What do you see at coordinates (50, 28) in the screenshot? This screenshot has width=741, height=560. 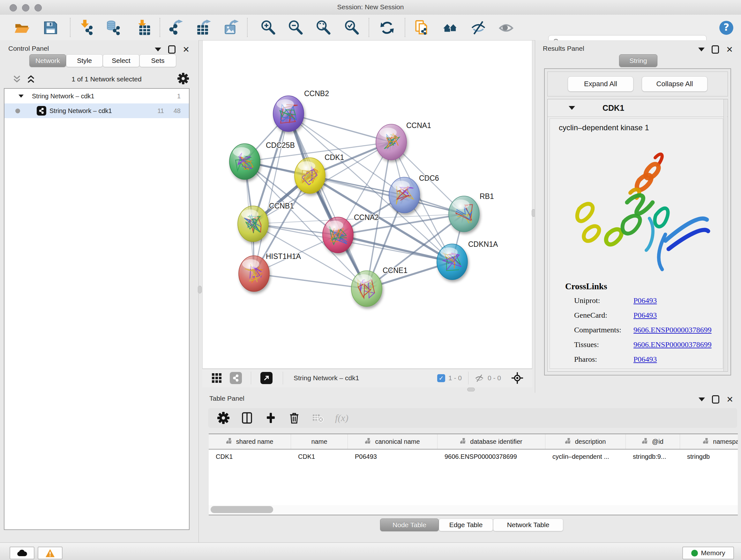 I see `save-session-icon` at bounding box center [50, 28].